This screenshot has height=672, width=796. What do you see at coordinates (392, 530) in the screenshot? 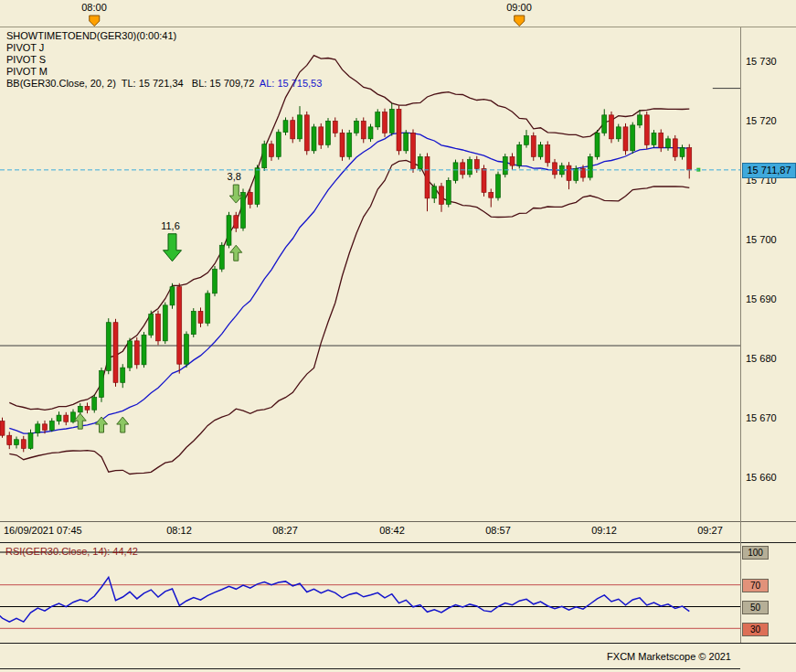
I see `time-tick-label: 08:42` at bounding box center [392, 530].